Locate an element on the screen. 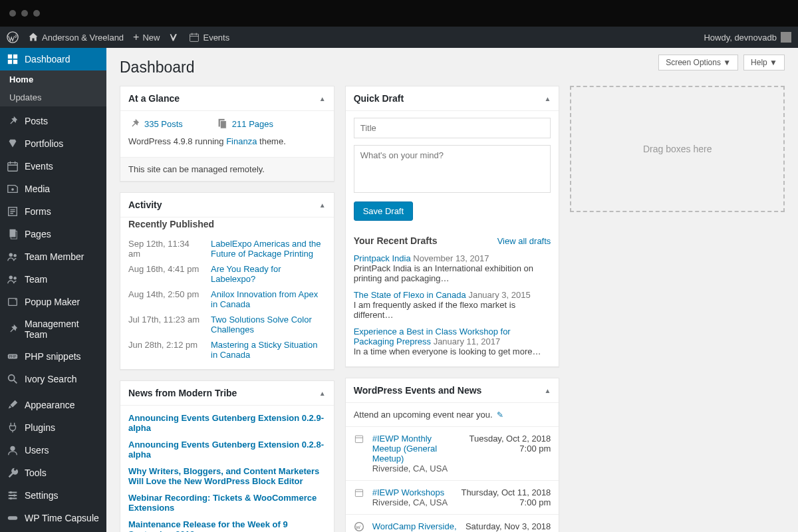  wordcamp-icon is located at coordinates (360, 527).